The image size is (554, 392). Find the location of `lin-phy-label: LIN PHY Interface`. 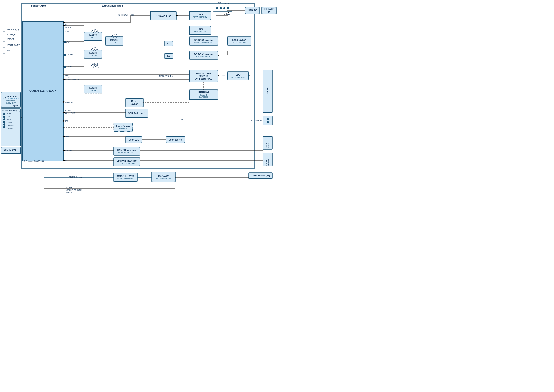

lin-phy-label: LIN PHY Interface is located at coordinates (127, 161).